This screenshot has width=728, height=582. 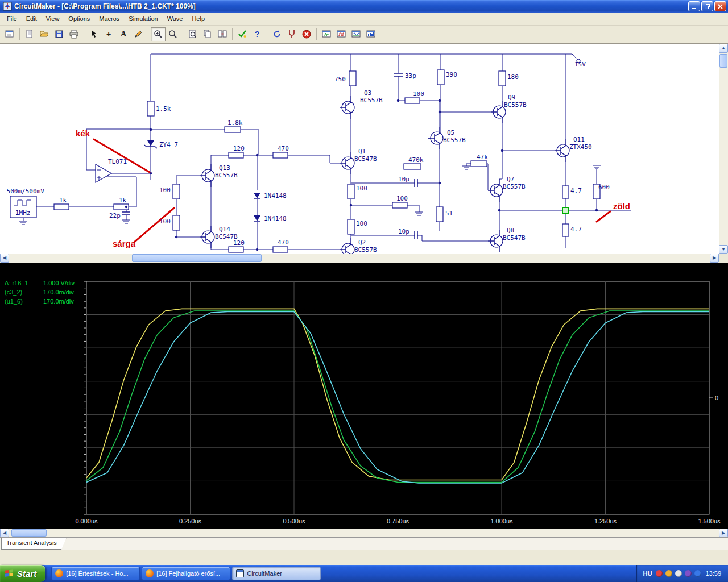 What do you see at coordinates (123, 34) in the screenshot?
I see `text-tool-button: A` at bounding box center [123, 34].